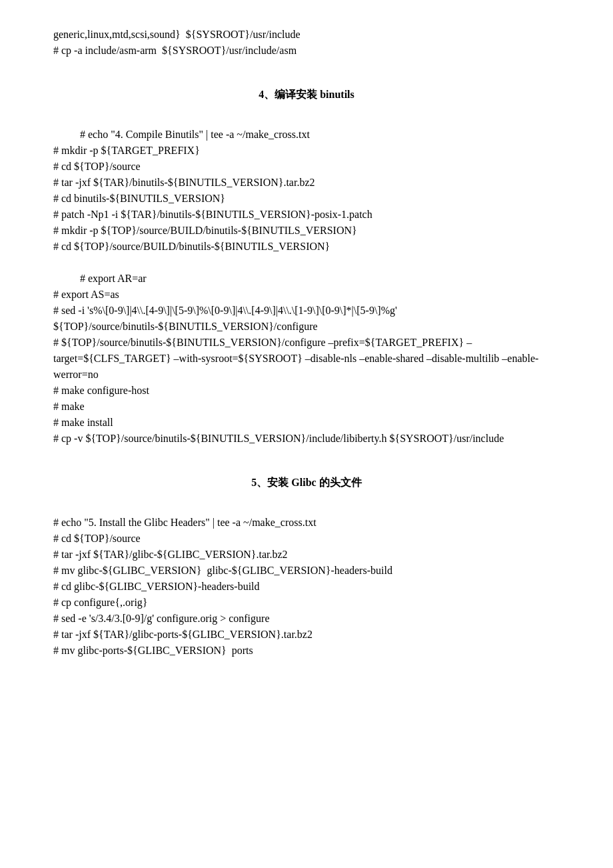 This screenshot has height=868, width=613. Describe the element at coordinates (306, 651) in the screenshot. I see `line-33: # mv glibc-ports-${GLIBC_VERSION} ports` at that location.